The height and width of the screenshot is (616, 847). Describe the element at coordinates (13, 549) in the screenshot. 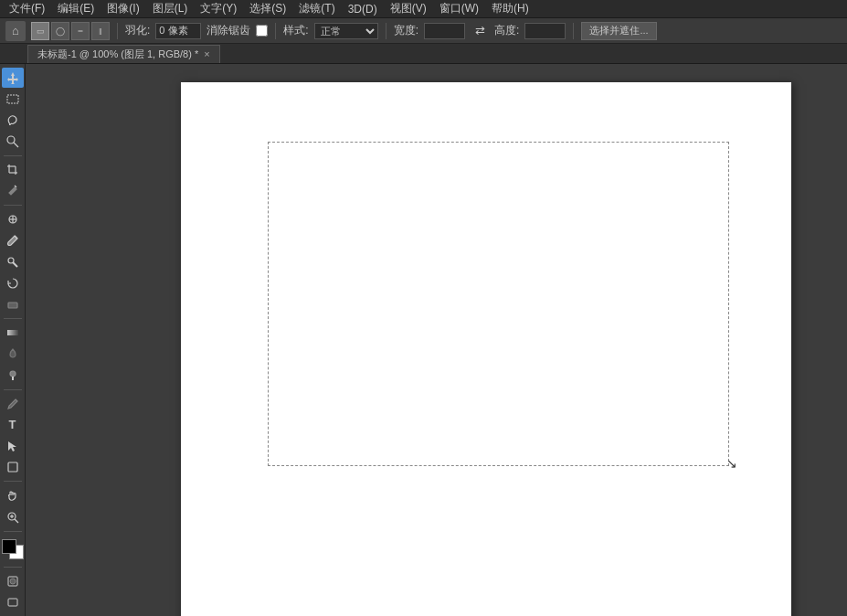

I see `color-swatches` at that location.